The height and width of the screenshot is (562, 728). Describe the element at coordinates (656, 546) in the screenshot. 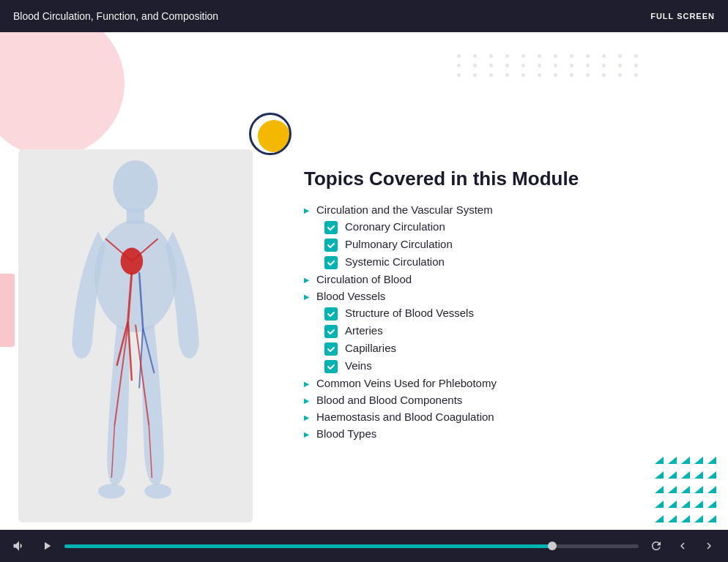

I see `refresh-button` at that location.